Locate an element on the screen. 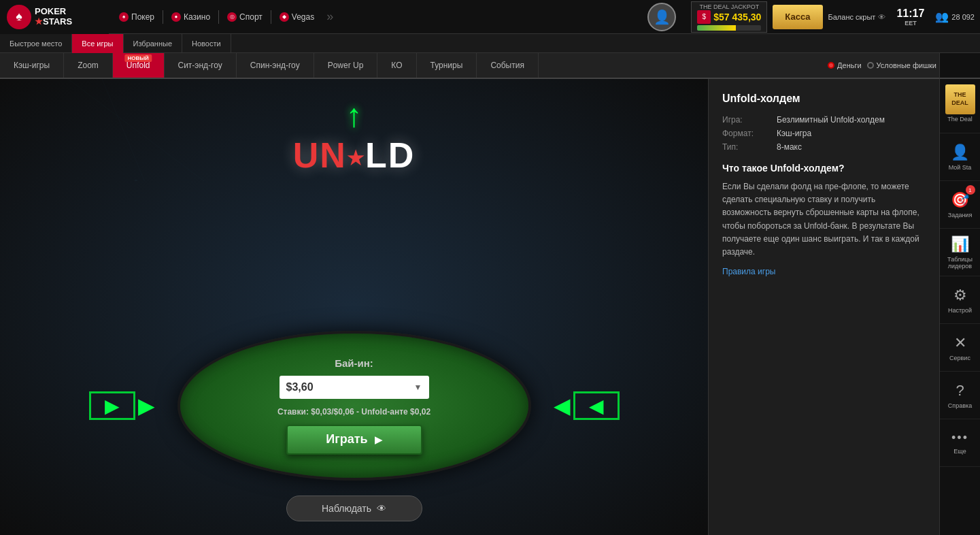  jackpot-icon: $ is located at coordinates (704, 17).